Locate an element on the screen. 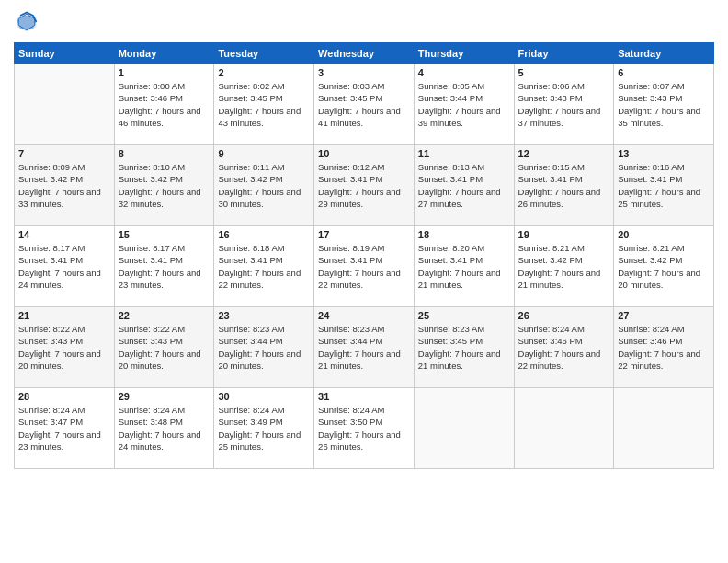 The height and width of the screenshot is (563, 728). day-info: Sunrise: 8:00 AMSunset: 3:46 PMDaylight:… is located at coordinates (165, 105).